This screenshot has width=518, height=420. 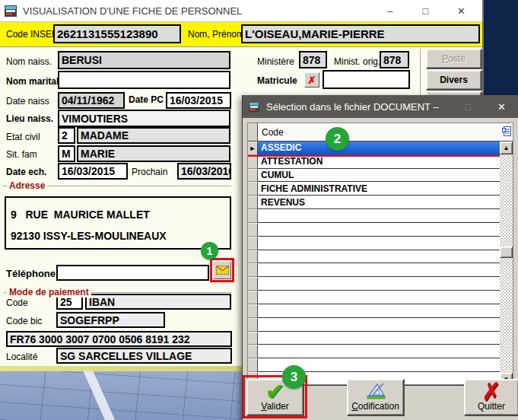 I want to click on list-item: CUMUL, so click(x=374, y=176).